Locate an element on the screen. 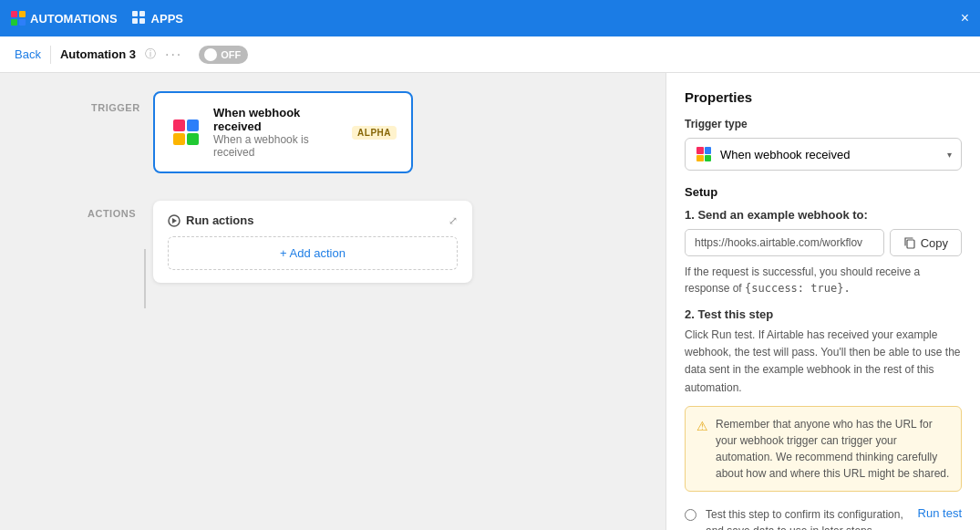  icon-red is located at coordinates (179, 126).